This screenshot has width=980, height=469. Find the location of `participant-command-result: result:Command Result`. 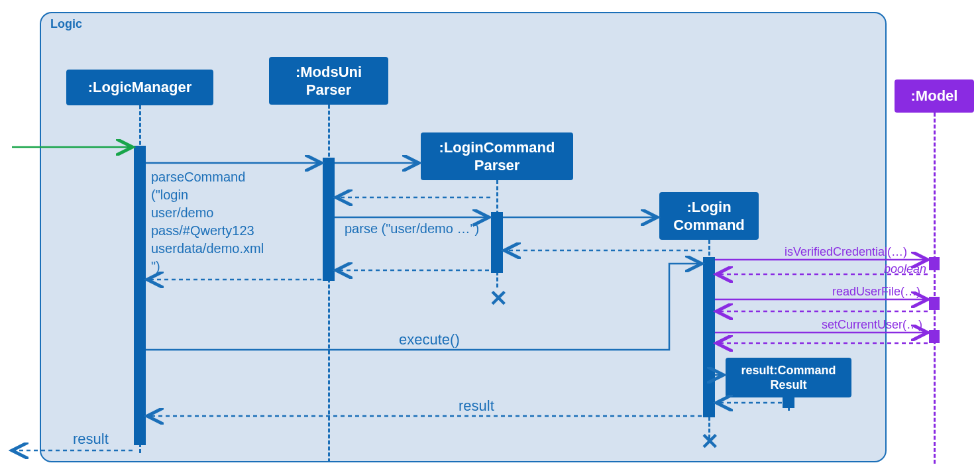

participant-command-result: result:Command Result is located at coordinates (789, 378).